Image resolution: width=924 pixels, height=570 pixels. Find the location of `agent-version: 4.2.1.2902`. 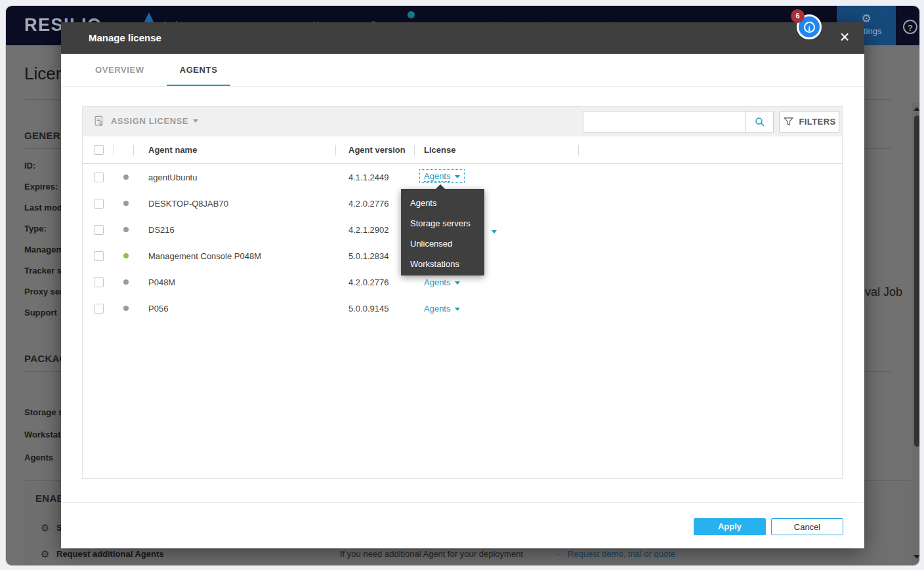

agent-version: 4.2.1.2902 is located at coordinates (369, 230).